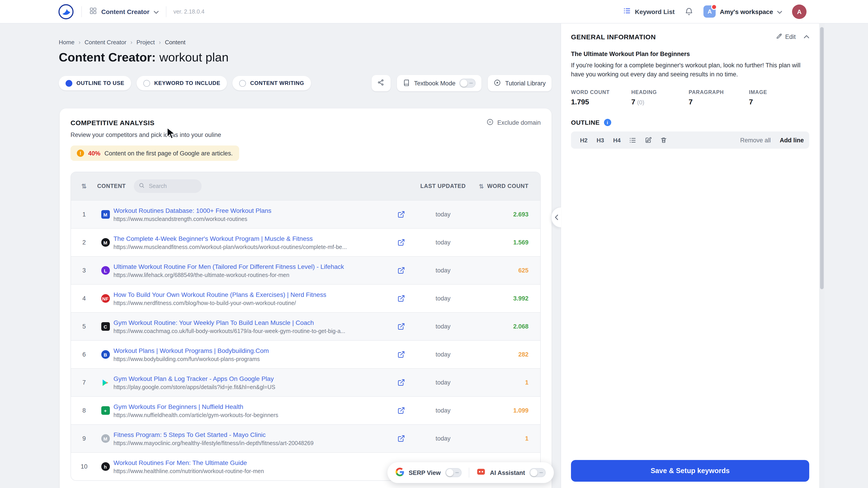 Image resolution: width=868 pixels, height=488 pixels. I want to click on breadcrumb-item-content-creator: Content Creator, so click(105, 42).